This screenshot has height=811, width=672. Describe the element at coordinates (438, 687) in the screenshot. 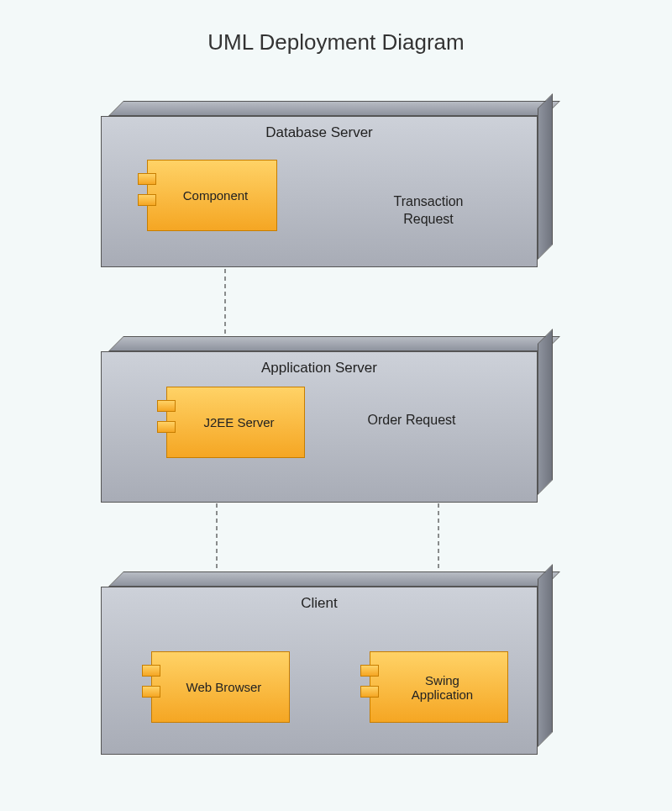

I see `component-label-swing: Swing Application` at that location.